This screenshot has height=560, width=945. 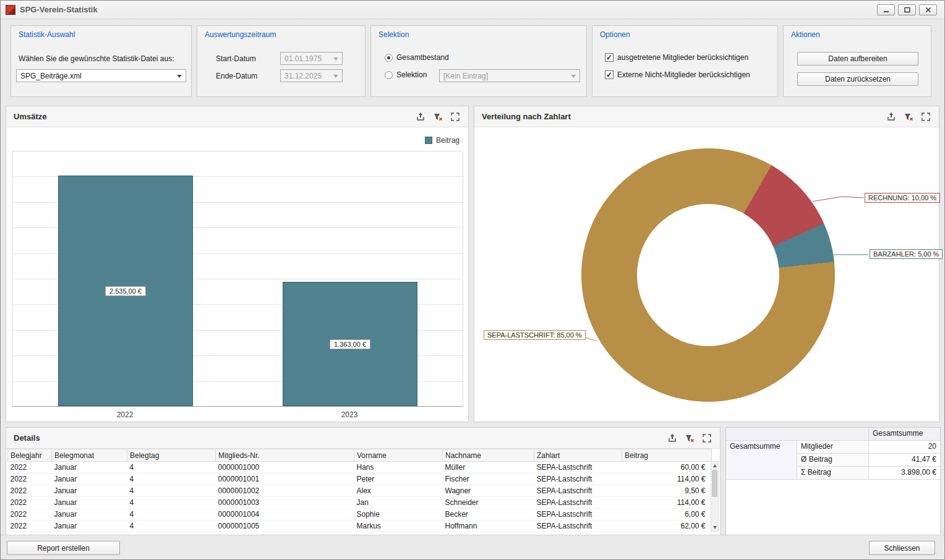 I want to click on legend-swatch, so click(x=429, y=140).